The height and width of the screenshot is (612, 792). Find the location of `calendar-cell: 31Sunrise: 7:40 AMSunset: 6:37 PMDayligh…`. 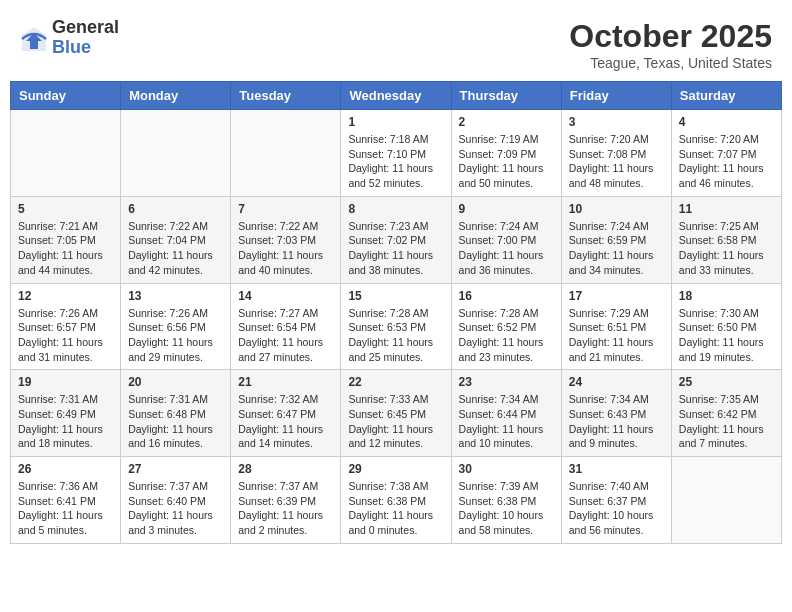

calendar-cell: 31Sunrise: 7:40 AMSunset: 6:37 PMDayligh… is located at coordinates (616, 500).